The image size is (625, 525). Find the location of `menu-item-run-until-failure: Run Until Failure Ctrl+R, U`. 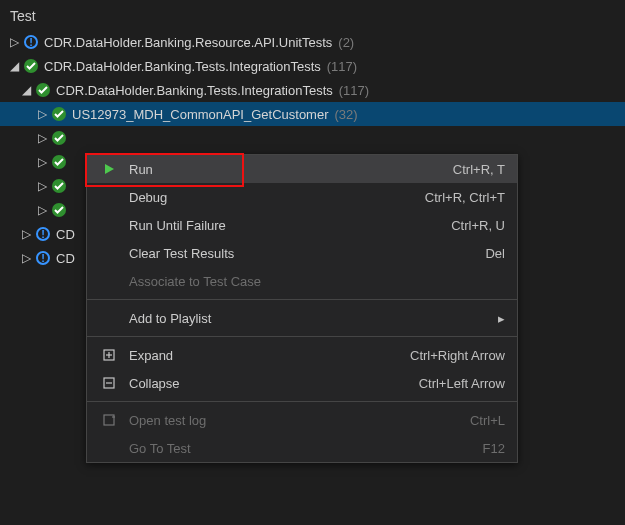

menu-item-run-until-failure: Run Until Failure Ctrl+R, U is located at coordinates (302, 225).